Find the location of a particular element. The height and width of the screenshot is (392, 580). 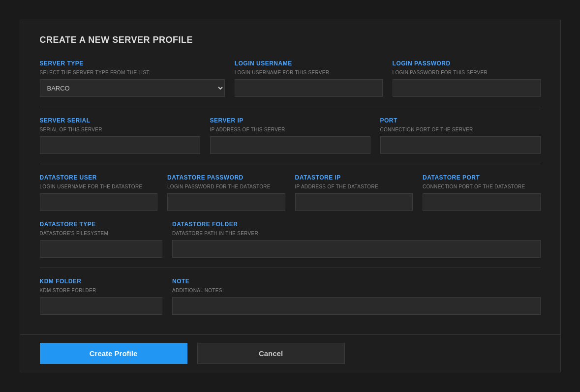

datastore-ip-description: IP ADDRESS OF THE DATASTORE is located at coordinates (354, 187).